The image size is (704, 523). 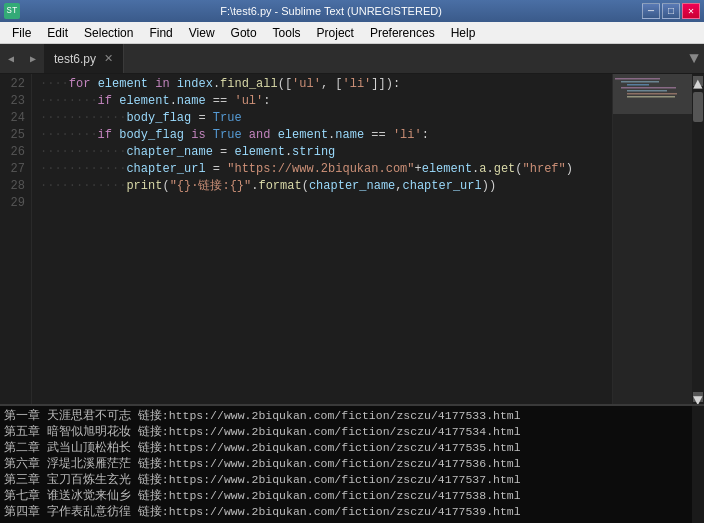 I want to click on code-line-25: ········if body_flag is True and element…, so click(x=326, y=136).